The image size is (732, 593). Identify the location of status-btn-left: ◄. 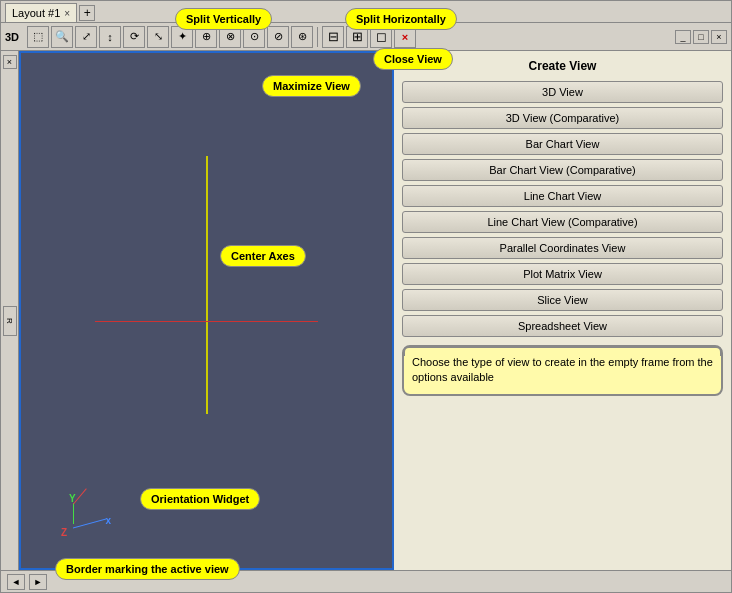
(16, 582).